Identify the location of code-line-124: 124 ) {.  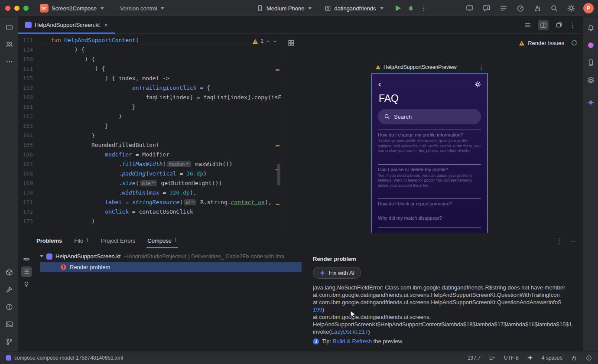
(150, 50).